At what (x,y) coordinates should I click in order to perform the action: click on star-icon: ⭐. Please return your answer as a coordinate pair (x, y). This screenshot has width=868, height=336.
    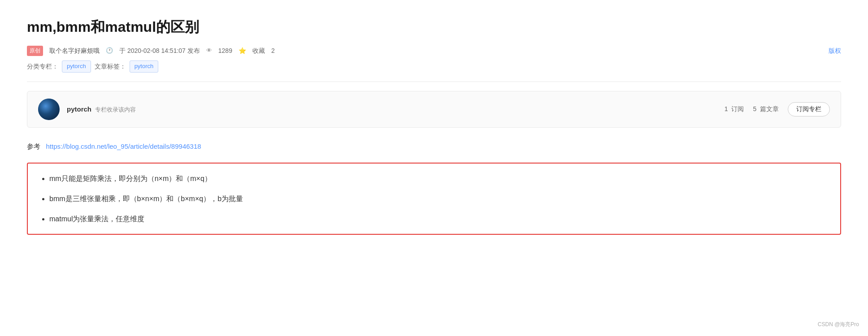
    Looking at the image, I should click on (242, 51).